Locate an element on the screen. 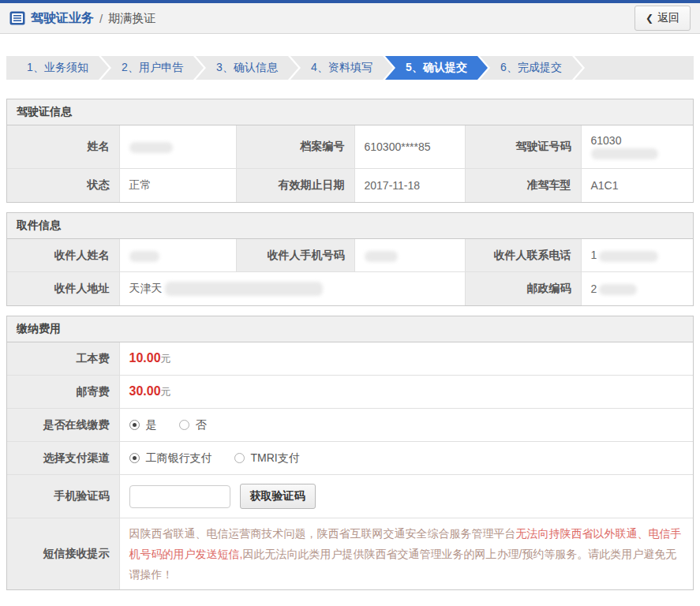 The image size is (700, 606). field-label: 选择支付渠道 is located at coordinates (63, 458).